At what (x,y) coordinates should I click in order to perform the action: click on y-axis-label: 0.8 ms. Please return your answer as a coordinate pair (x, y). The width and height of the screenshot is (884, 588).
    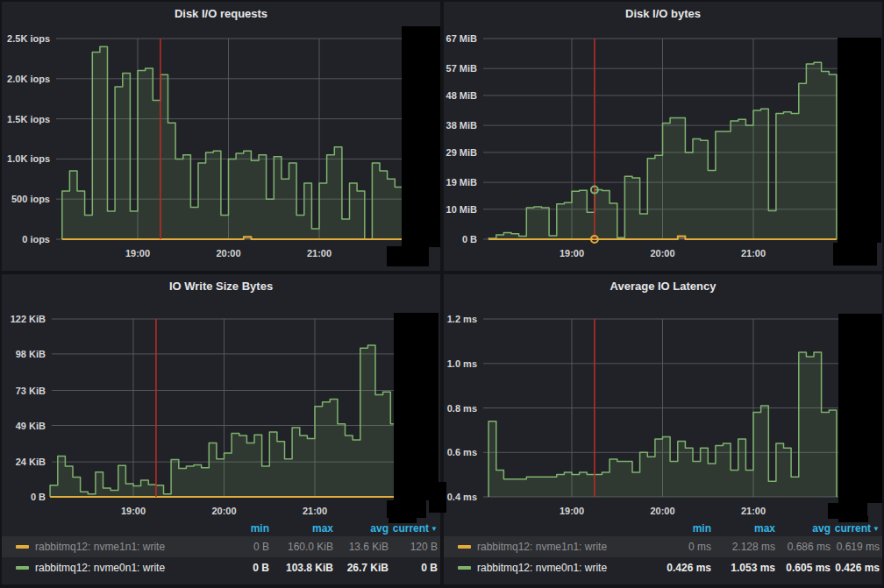
    Looking at the image, I should click on (462, 408).